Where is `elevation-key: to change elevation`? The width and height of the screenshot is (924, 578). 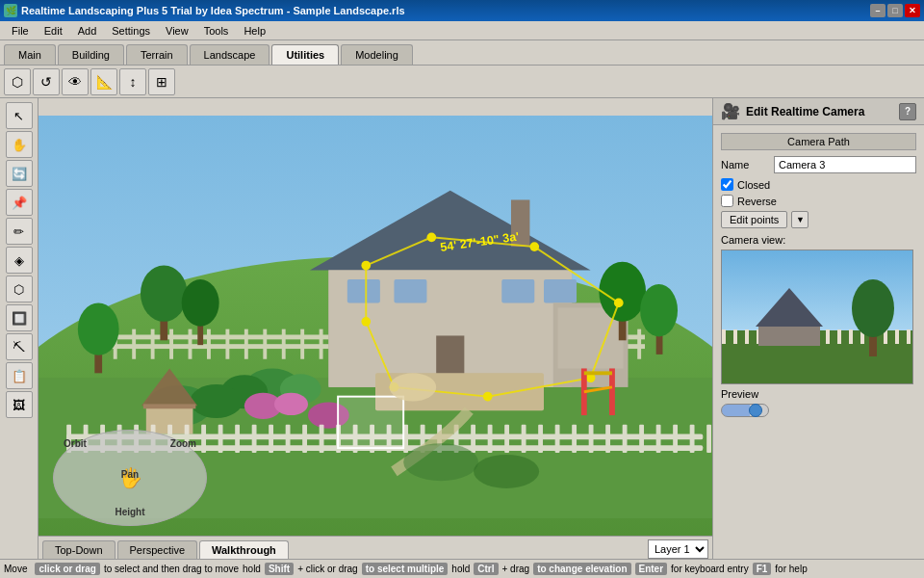
elevation-key: to change elevation is located at coordinates (581, 568).